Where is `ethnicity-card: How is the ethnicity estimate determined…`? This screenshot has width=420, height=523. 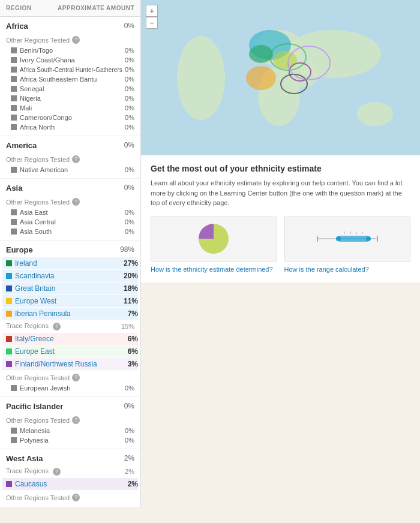
ethnicity-card: How is the ethnicity estimate determined… is located at coordinates (214, 245).